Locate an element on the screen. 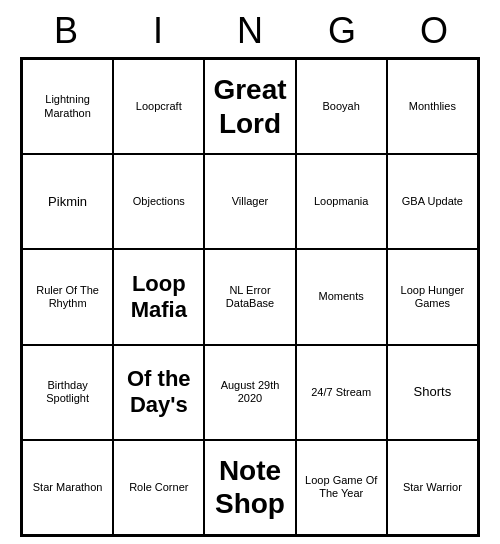 This screenshot has width=500, height=544. bingo-letter-g: G is located at coordinates (342, 31).